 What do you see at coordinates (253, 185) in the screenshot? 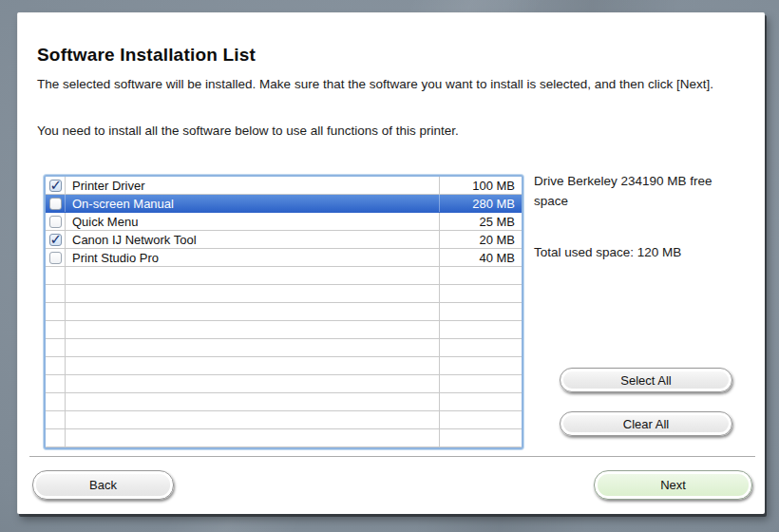
I see `software-name: Printer Driver` at bounding box center [253, 185].